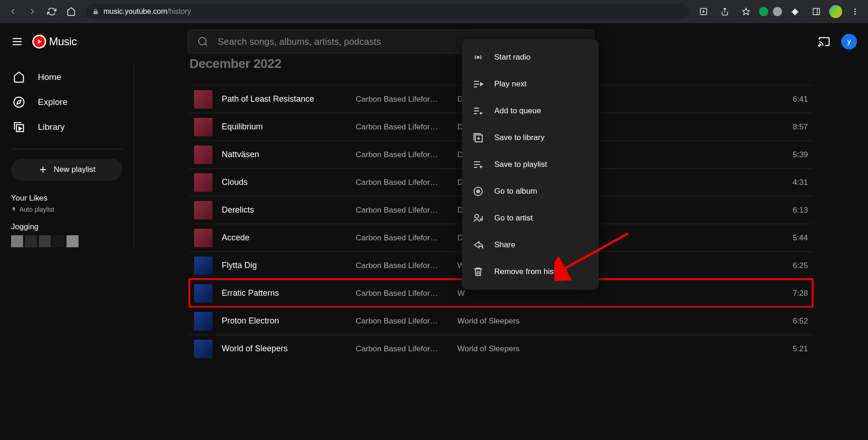  What do you see at coordinates (478, 111) in the screenshot?
I see `queue-icon` at bounding box center [478, 111].